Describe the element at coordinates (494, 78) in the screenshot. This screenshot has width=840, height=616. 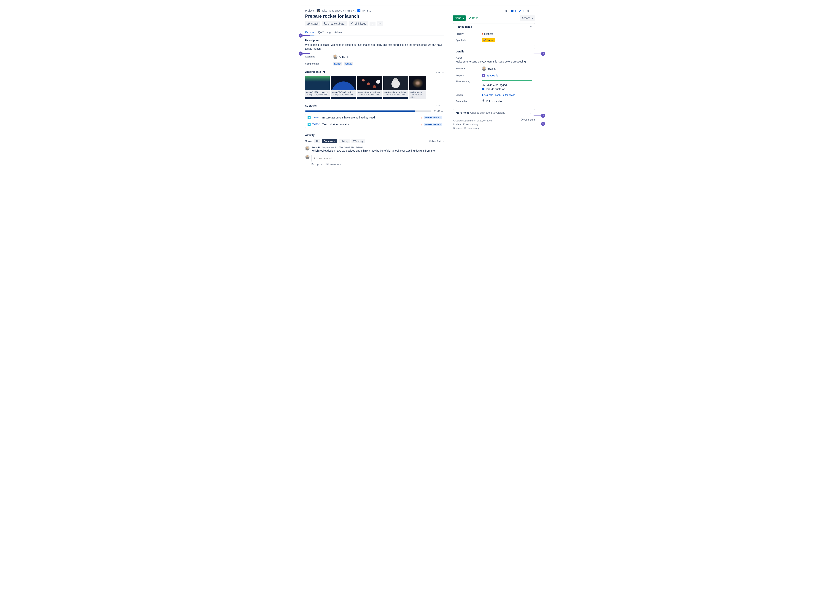
I see `details-card: Details ⌃ Notes Make sure to send the QA…` at that location.